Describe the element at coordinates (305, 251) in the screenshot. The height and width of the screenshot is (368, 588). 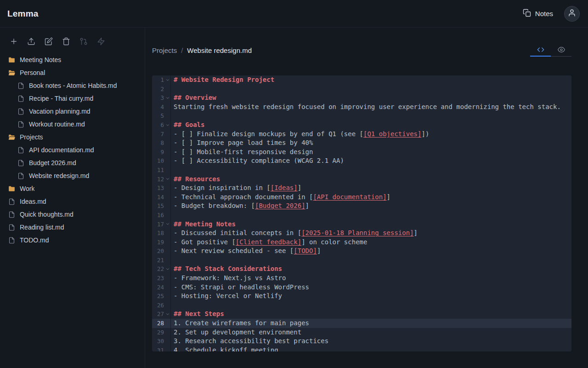
I see `wiki-link: [TODO]` at that location.